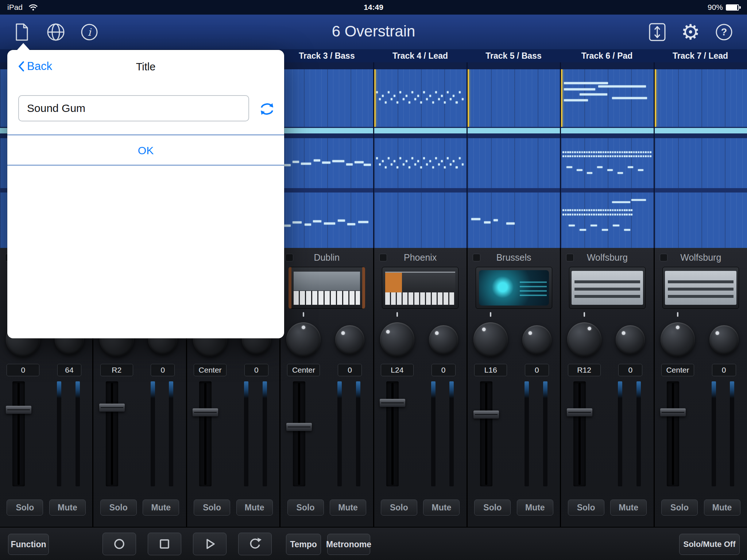 This screenshot has height=560, width=747. Describe the element at coordinates (724, 32) in the screenshot. I see `help-icon: ?` at that location.